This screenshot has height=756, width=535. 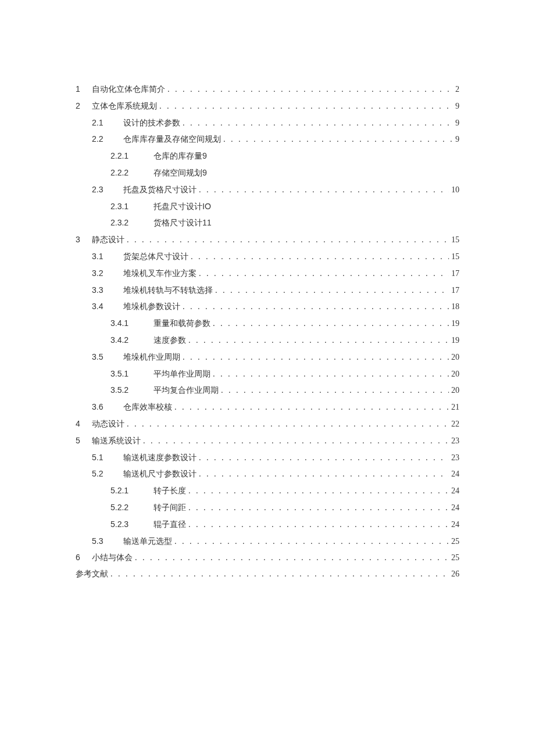 I want to click on toc-entry: 2.3.2货格尺寸设计11, so click(x=268, y=223).